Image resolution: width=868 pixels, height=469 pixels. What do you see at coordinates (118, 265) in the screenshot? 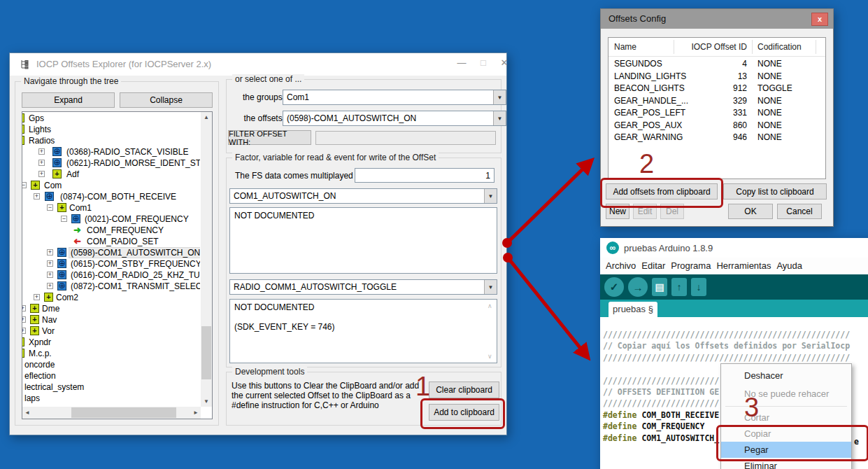
I see `offsets-tree: +Gps+Lights+Radios+⊕(0368)-RADIO_STACK_V…` at bounding box center [118, 265].